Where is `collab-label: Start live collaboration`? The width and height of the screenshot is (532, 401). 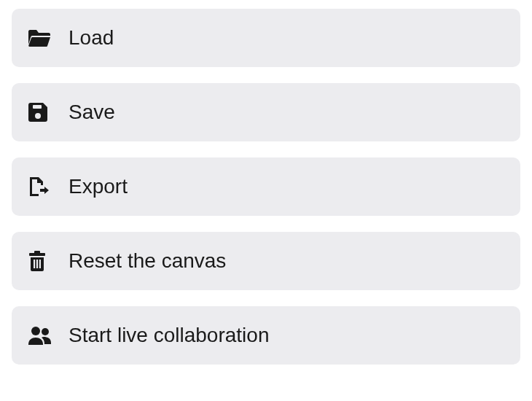 collab-label: Start live collaboration is located at coordinates (169, 335).